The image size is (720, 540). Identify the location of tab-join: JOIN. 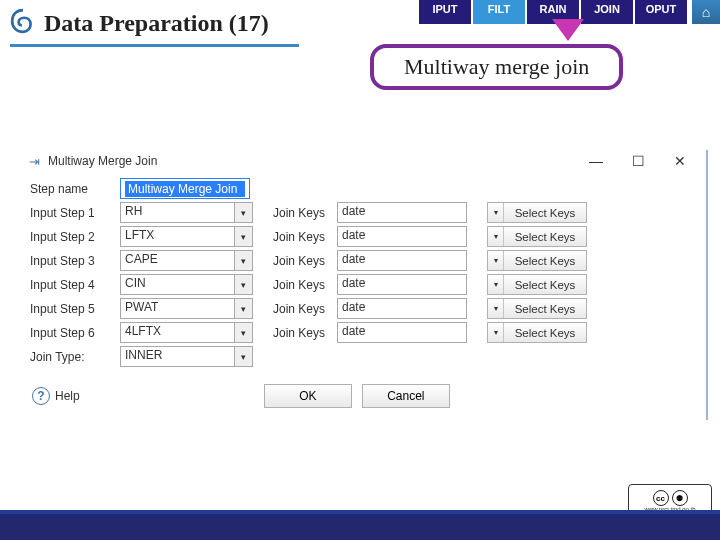
(607, 12).